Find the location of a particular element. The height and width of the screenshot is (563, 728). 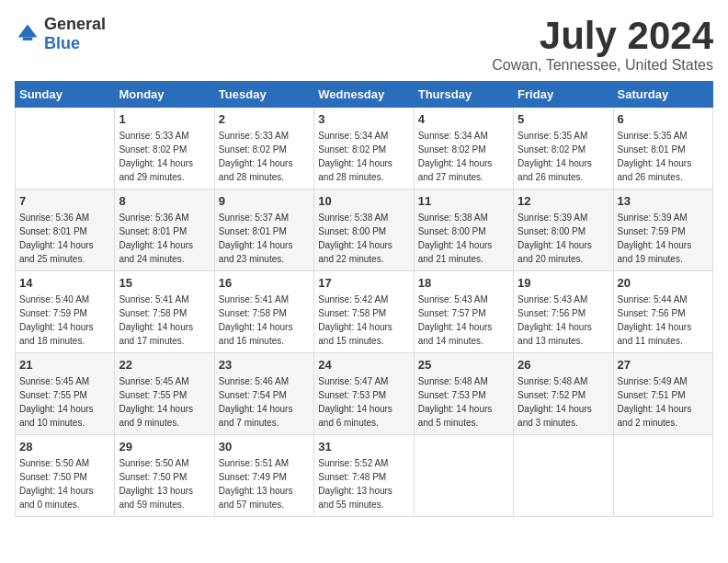

day-info: Sunrise: 5:39 AMSunset: 8:00 PMDaylight:… is located at coordinates (563, 238).